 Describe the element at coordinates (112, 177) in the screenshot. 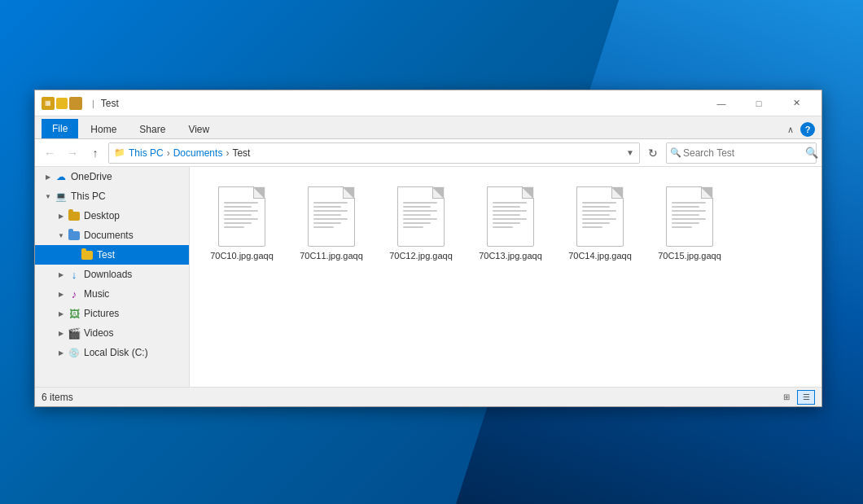

I see `sidebar-item-onedrive: ▶ ☁ OneDrive` at that location.